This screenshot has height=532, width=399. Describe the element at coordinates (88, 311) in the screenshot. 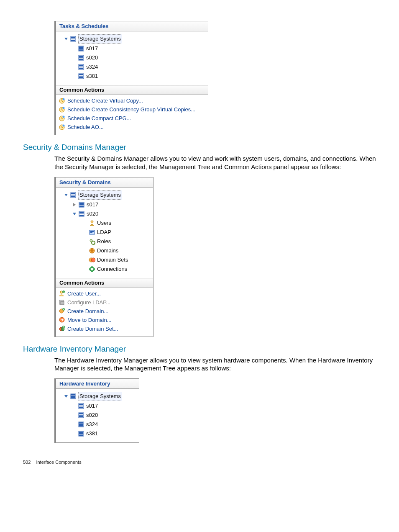

I see `action-label: Create Domain...` at that location.